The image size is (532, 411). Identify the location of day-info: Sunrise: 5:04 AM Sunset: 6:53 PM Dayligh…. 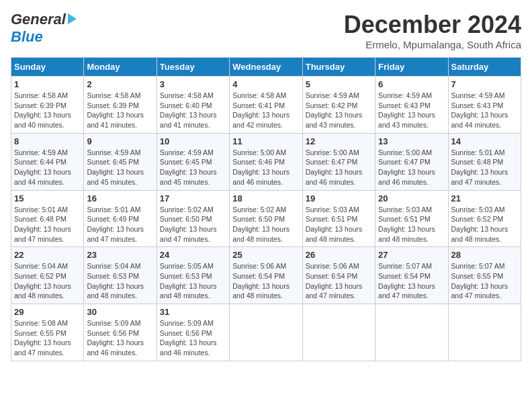
(120, 281).